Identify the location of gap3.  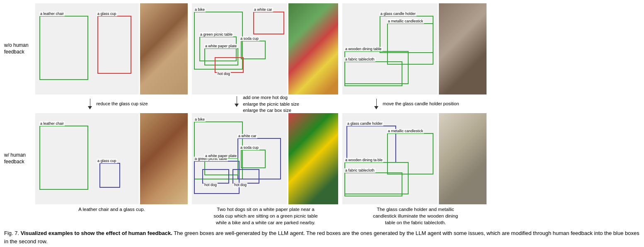
(190, 159).